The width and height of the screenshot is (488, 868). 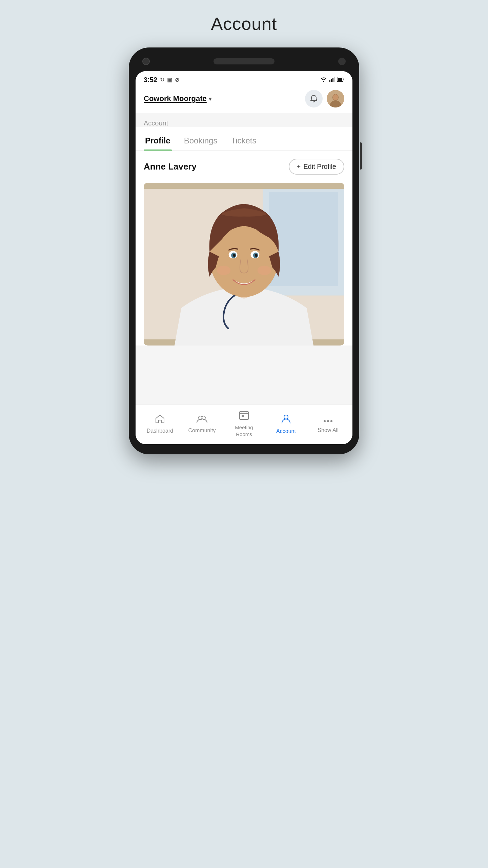 I want to click on edit-icon: +, so click(x=299, y=167).